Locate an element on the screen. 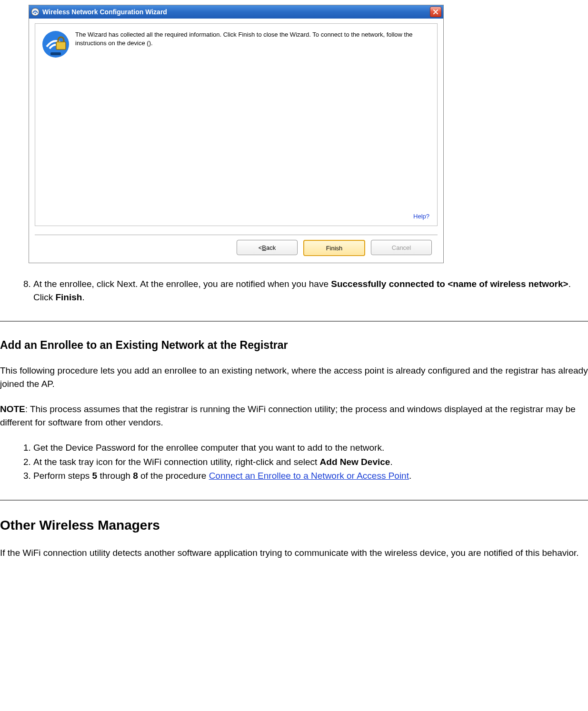  wifi-lock-icon is located at coordinates (56, 44).